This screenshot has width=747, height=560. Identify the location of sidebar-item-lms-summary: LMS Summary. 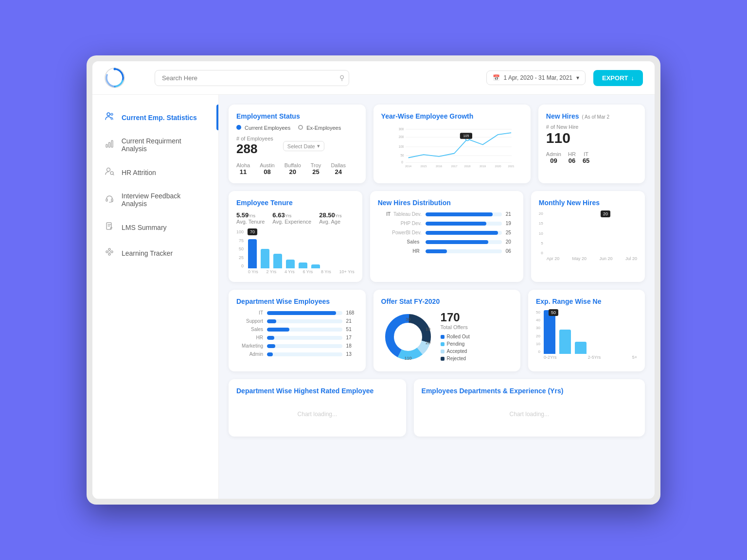
(156, 228).